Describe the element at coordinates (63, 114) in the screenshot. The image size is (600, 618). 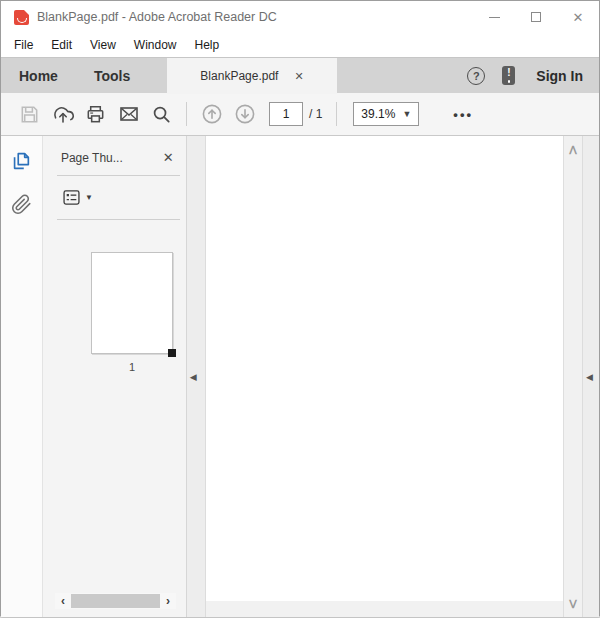
I see `cloud-upload-icon` at that location.